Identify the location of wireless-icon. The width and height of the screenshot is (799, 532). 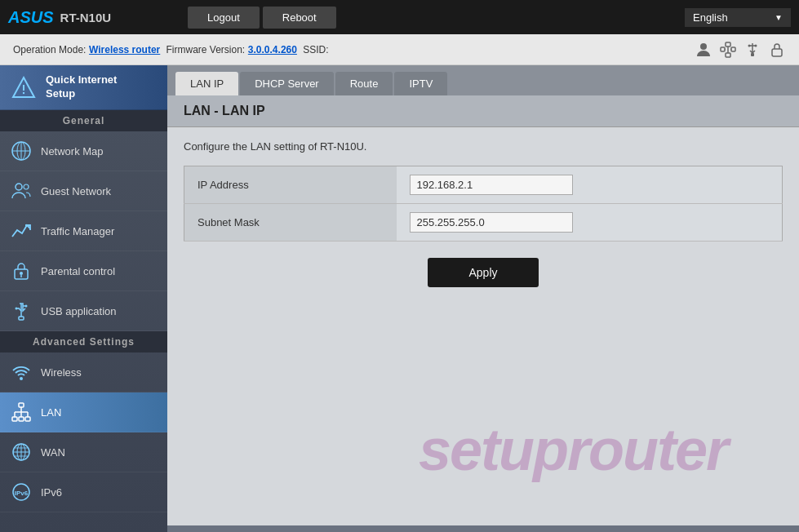
(21, 372).